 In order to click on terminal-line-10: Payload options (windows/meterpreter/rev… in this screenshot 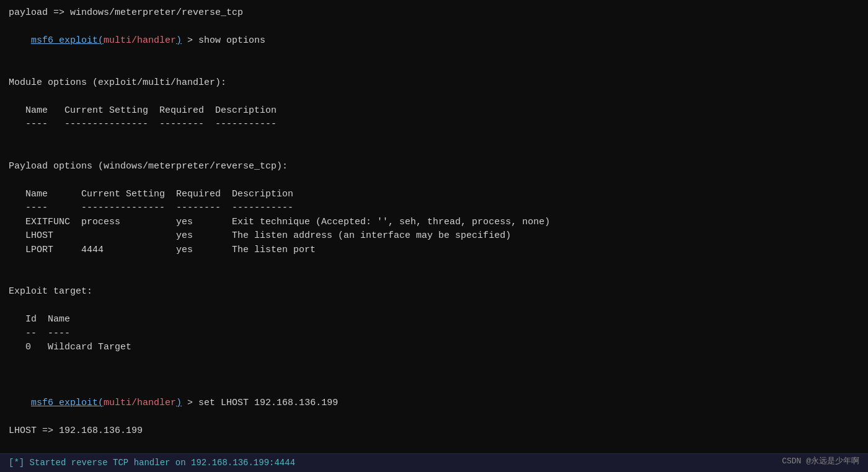, I will do `click(434, 167)`.